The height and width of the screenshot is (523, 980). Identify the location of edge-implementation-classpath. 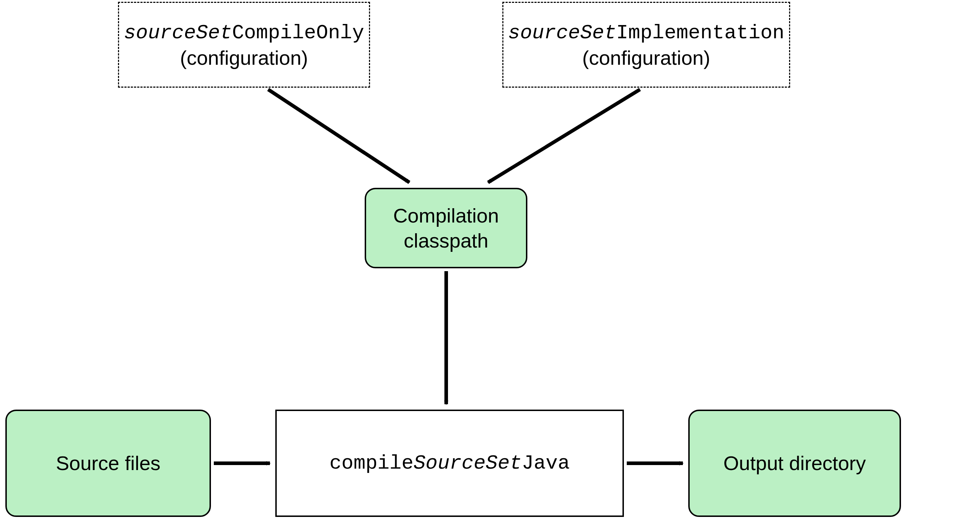
(564, 136).